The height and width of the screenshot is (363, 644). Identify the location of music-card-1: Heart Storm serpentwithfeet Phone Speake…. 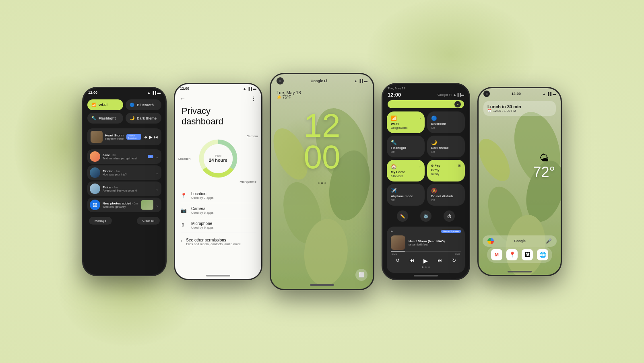
(124, 137).